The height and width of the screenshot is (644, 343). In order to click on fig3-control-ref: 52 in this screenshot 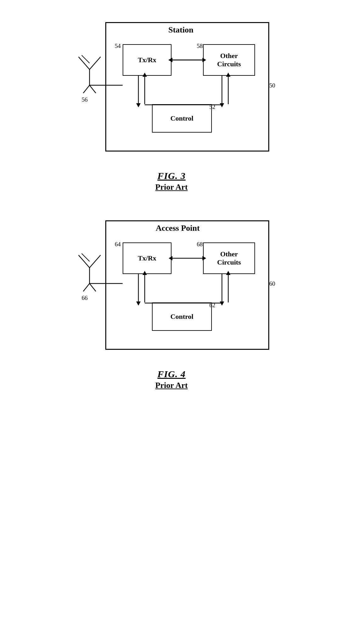, I will do `click(212, 107)`.